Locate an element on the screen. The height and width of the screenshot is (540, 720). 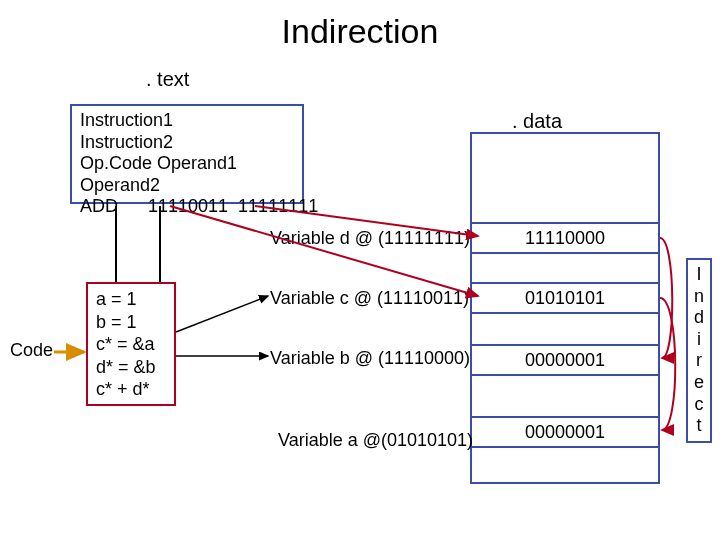
indirect-char: e is located at coordinates (699, 383).